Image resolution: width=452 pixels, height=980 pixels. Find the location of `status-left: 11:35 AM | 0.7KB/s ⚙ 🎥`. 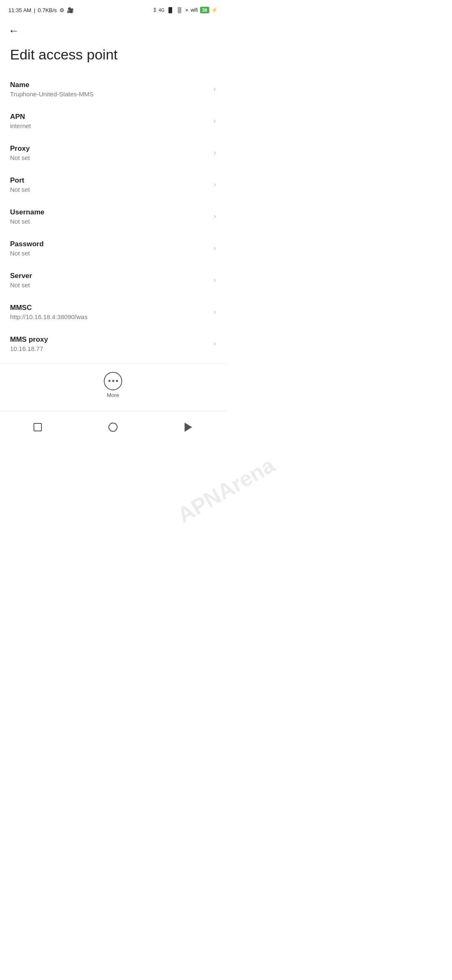

status-left: 11:35 AM | 0.7KB/s ⚙ 🎥 is located at coordinates (41, 10).